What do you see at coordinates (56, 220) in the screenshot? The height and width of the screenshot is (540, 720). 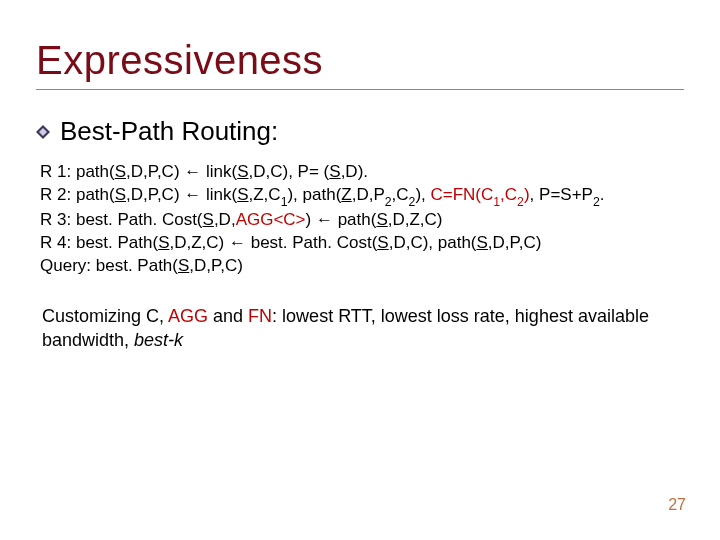 I see `r3-label: R 3:` at bounding box center [56, 220].